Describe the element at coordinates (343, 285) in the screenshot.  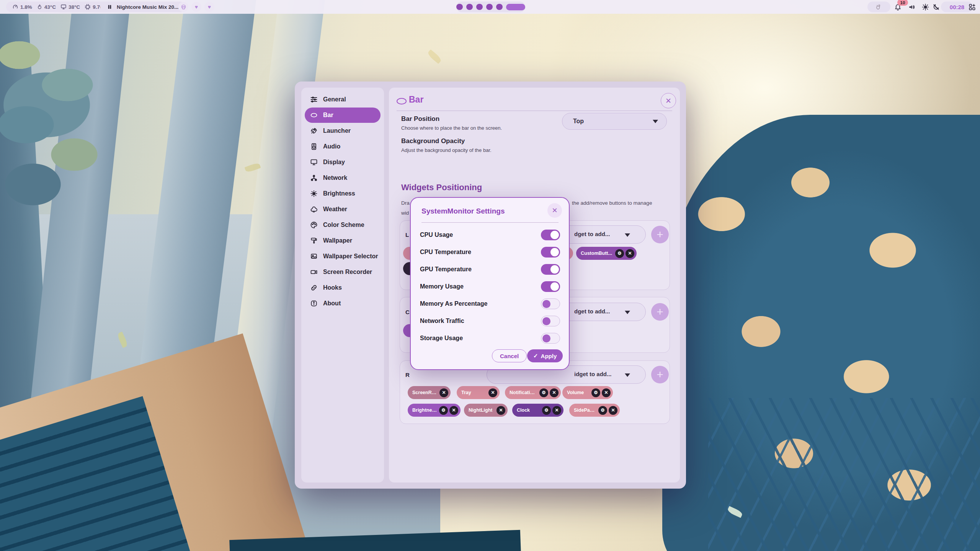
I see `settings-sidebar: General Bar Launcher Audio Display Netwo…` at that location.